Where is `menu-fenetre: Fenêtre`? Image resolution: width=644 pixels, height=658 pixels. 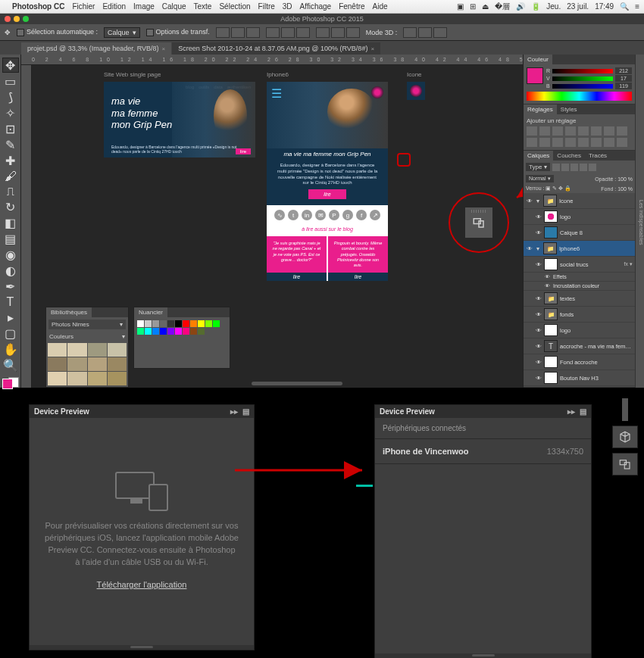
menu-fenetre: Fenêtre is located at coordinates (352, 6).